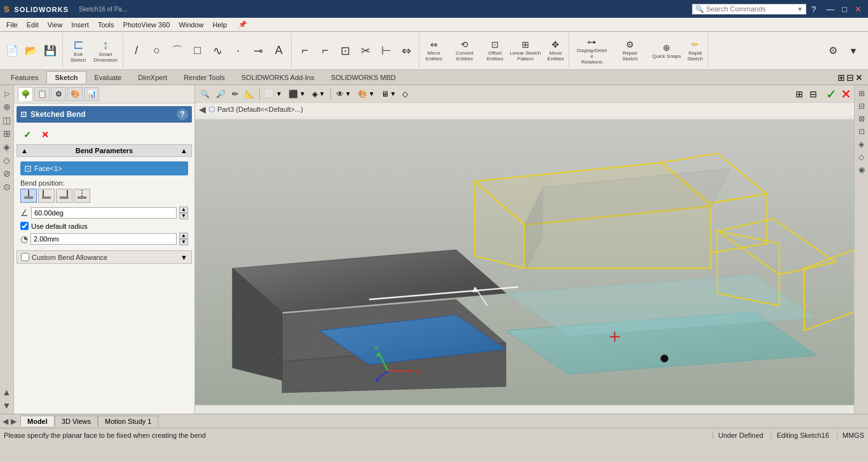 The height and width of the screenshot is (462, 868). I want to click on close-button: ✕, so click(858, 9).